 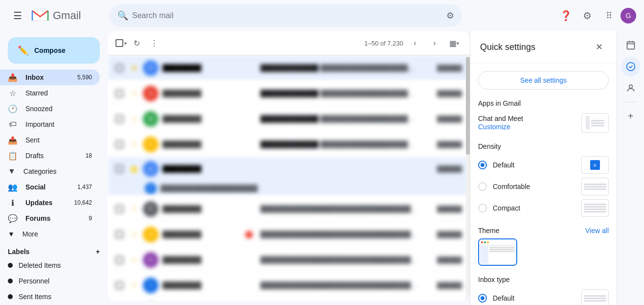 I want to click on label-personnel: Personnel, so click(x=54, y=281).